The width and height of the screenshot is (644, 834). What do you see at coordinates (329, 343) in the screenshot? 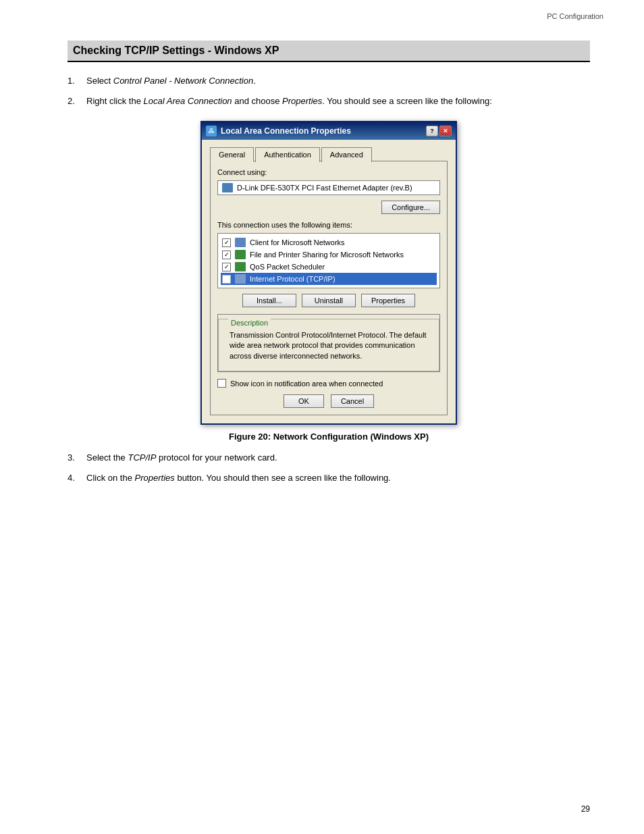
I see `description-box: Description Transmission Control Protoco…` at bounding box center [329, 343].